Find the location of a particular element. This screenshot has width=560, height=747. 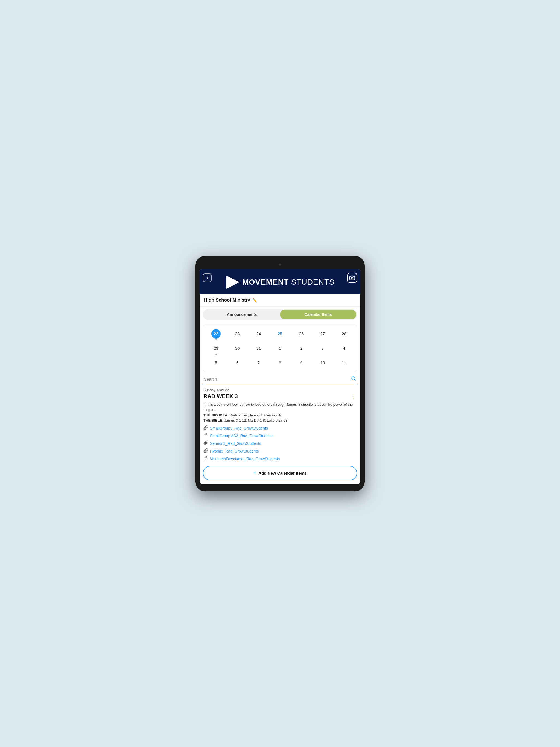

tab-announcements: Announcements is located at coordinates (242, 315).